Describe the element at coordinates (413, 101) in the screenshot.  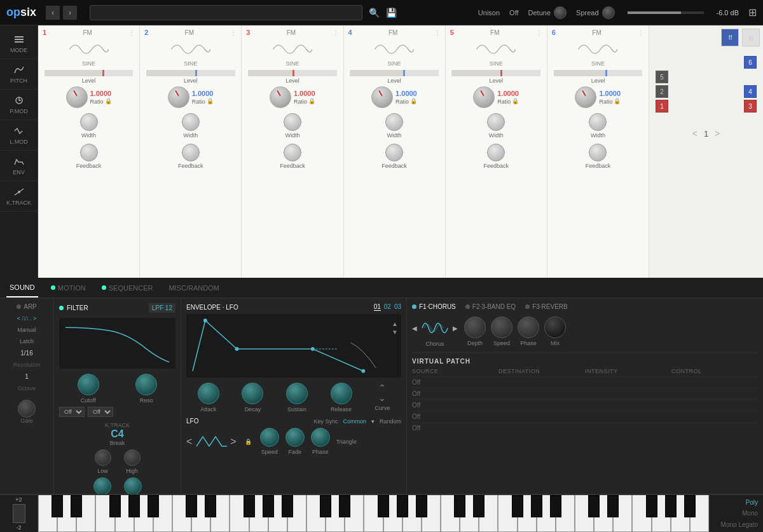
I see `op4-lock-icon: 🔒` at that location.